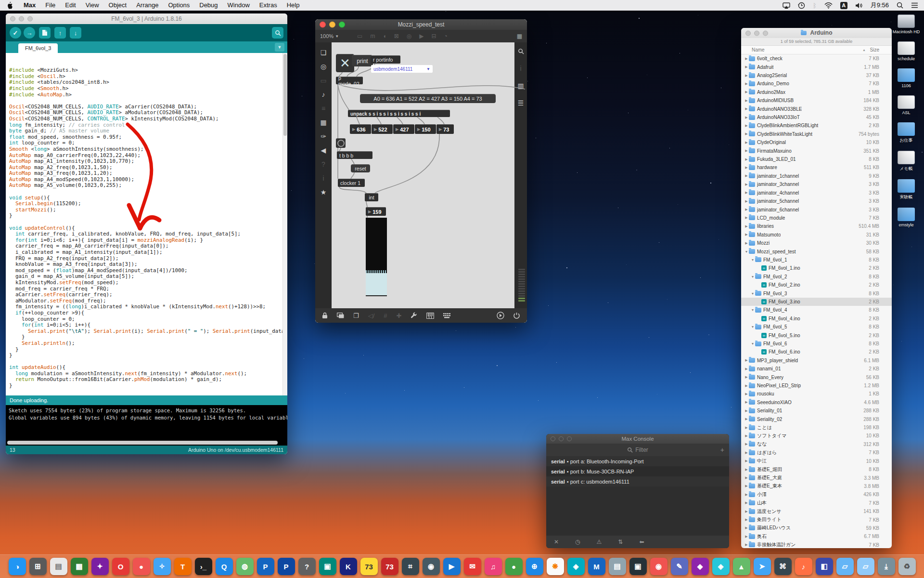 This screenshot has height=578, width=924. I want to click on desktop-icon-実験帳: 実験帳, so click(906, 190).